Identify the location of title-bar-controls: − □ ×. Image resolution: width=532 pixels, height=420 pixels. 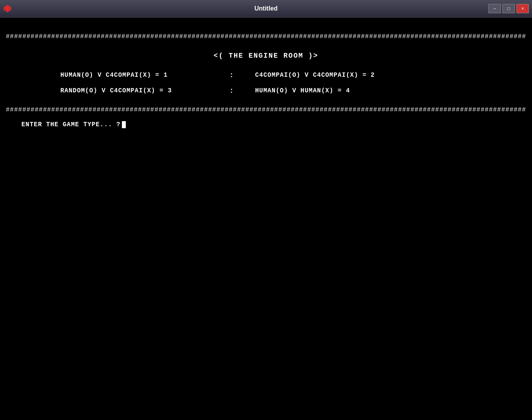
(509, 9).